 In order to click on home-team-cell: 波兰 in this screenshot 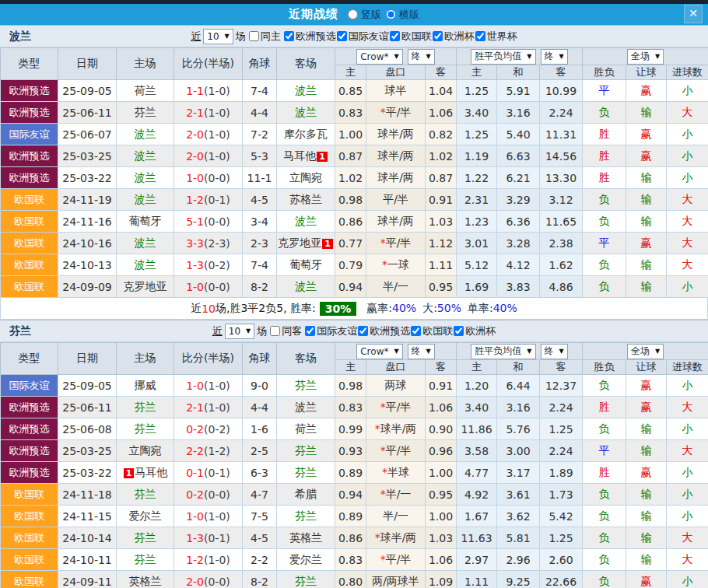, I will do `click(145, 135)`.